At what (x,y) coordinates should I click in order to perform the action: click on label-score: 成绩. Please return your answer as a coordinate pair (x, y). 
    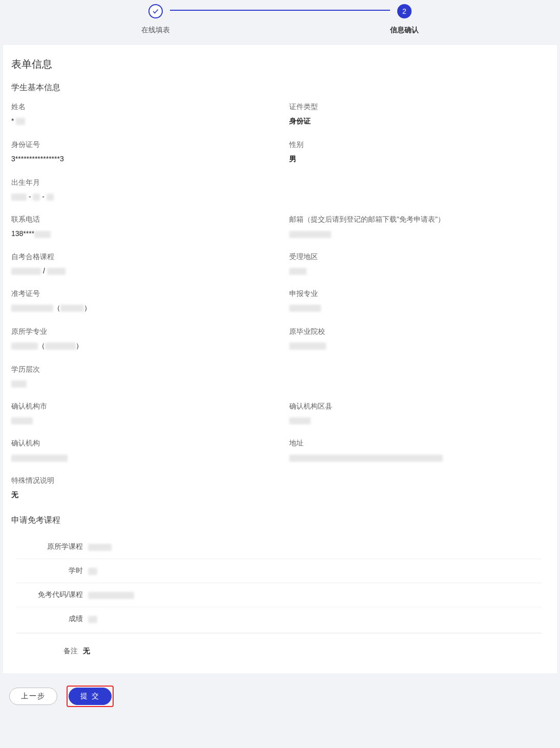
    Looking at the image, I should click on (52, 619).